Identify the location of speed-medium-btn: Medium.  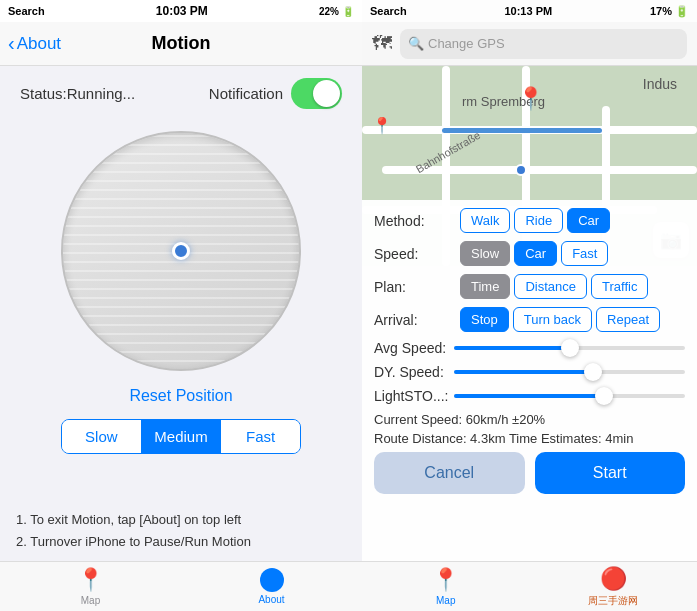
(182, 436).